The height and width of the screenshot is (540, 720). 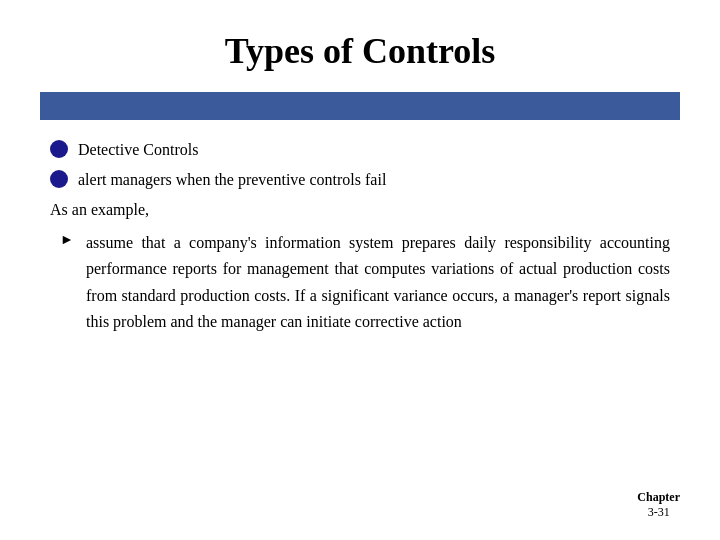 I want to click on bullet-item-2: alert managers when the preventive contr…, so click(x=360, y=180).